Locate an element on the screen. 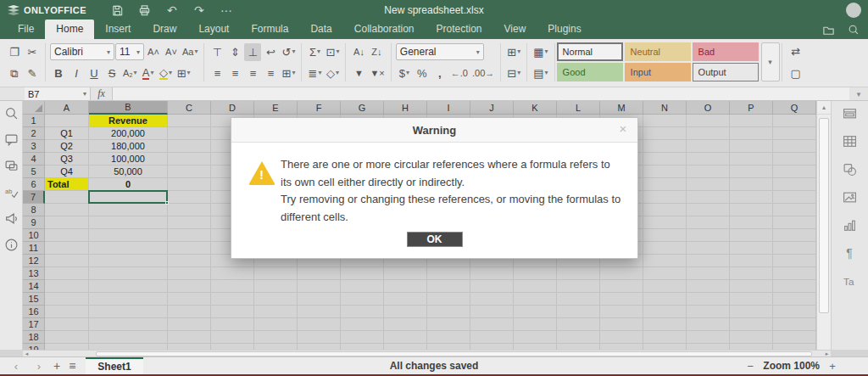  cell-p9 is located at coordinates (751, 222).